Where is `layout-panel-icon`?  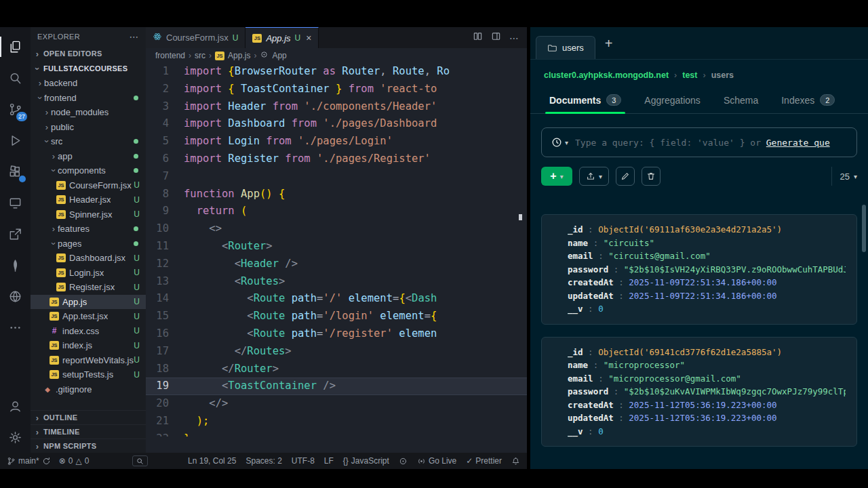 layout-panel-icon is located at coordinates (496, 38).